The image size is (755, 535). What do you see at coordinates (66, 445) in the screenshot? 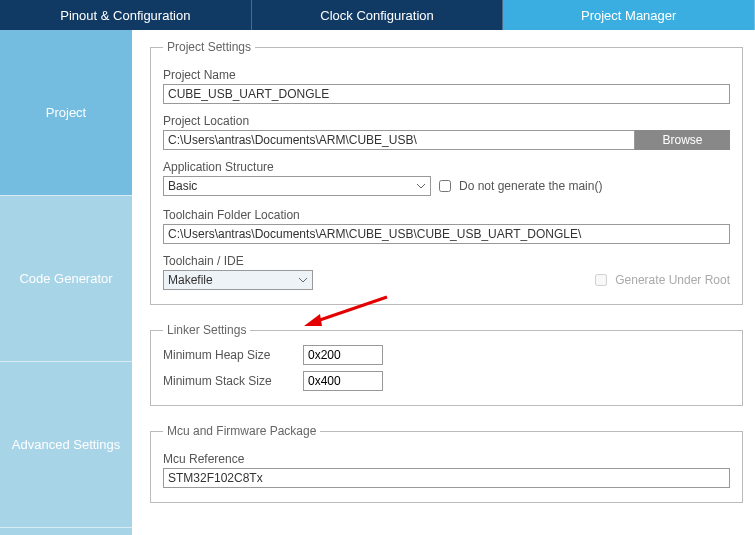
I see `sidebar-item-advanced-settings: Advanced Settings` at bounding box center [66, 445].